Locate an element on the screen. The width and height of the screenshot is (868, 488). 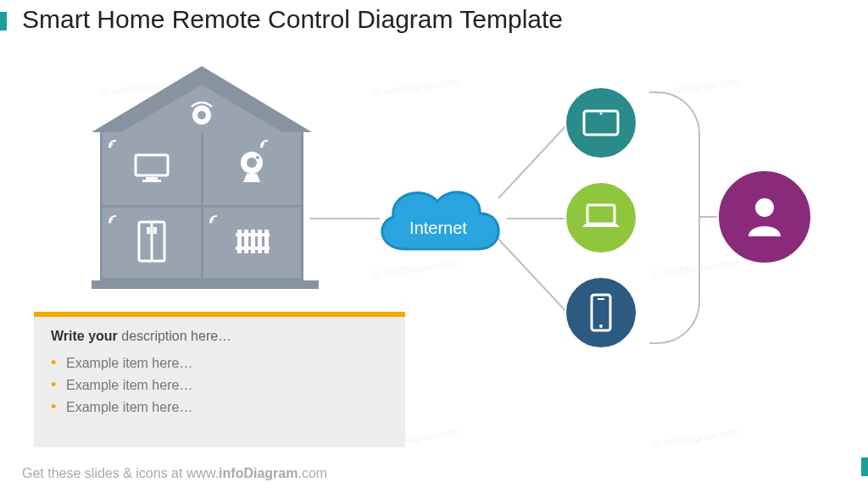
room-top-right is located at coordinates (251, 169).